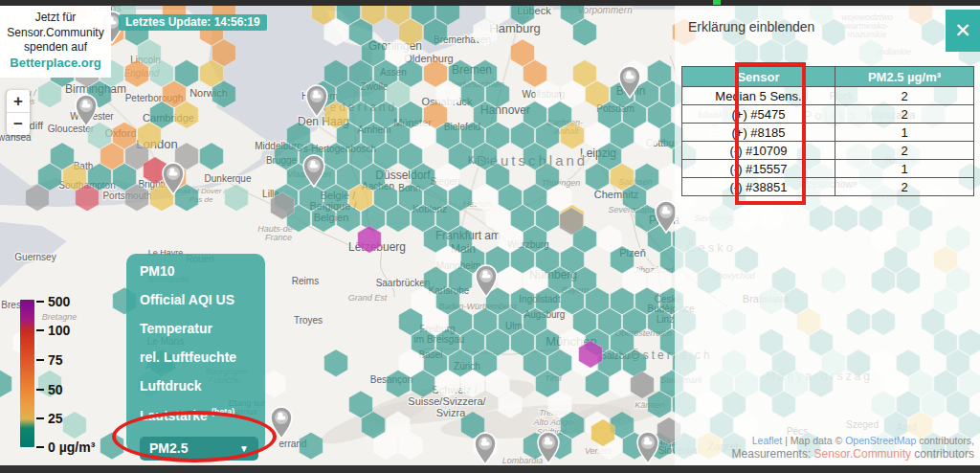 The width and height of the screenshot is (980, 473). Describe the element at coordinates (863, 454) in the screenshot. I see `sensor-community-link: Sensor.Community` at that location.